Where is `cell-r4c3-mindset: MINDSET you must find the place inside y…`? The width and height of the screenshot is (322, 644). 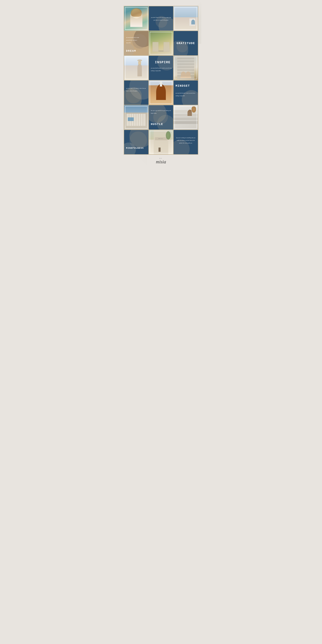
cell-r4c3-mindset: MINDSET you must find the place inside y… is located at coordinates (186, 92).